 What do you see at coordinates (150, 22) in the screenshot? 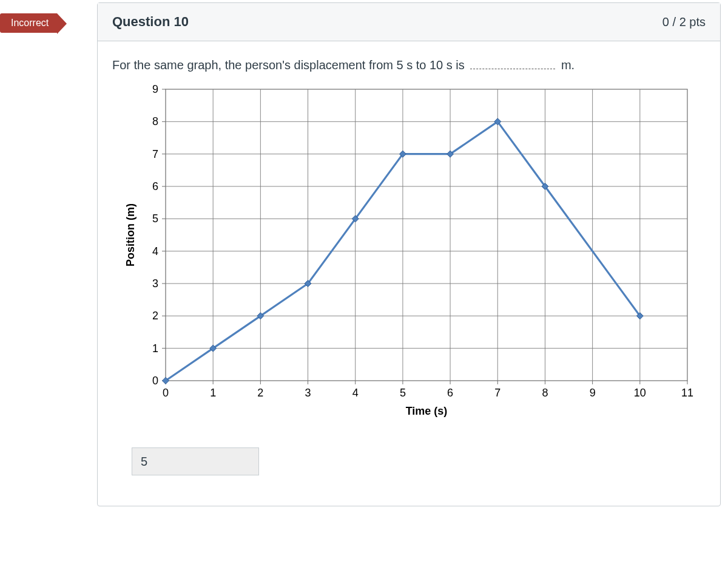
I see `question-title: Question 10` at bounding box center [150, 22].